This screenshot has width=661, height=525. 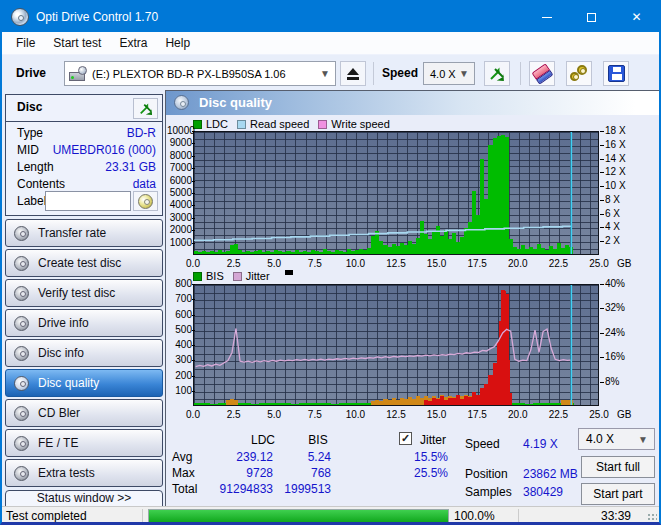 What do you see at coordinates (624, 415) in the screenshot?
I see `x-axis-unit: GB` at bounding box center [624, 415].